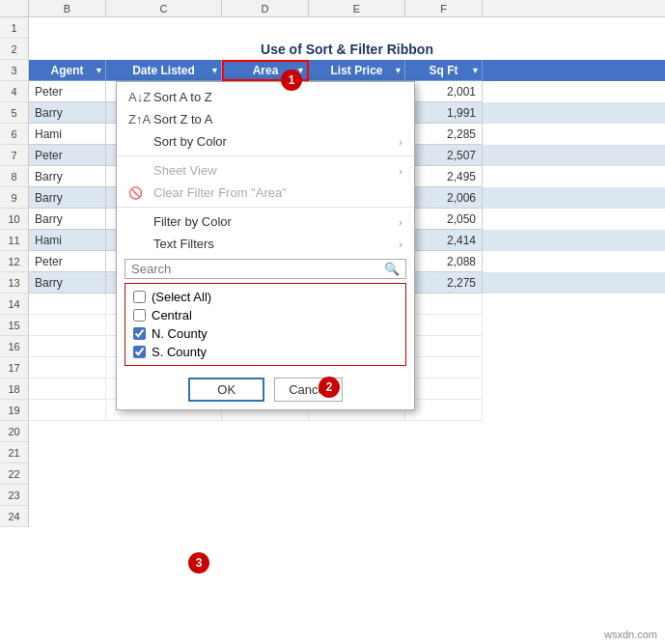 The image size is (665, 644). What do you see at coordinates (14, 198) in the screenshot?
I see `row-num-9: 9` at bounding box center [14, 198].